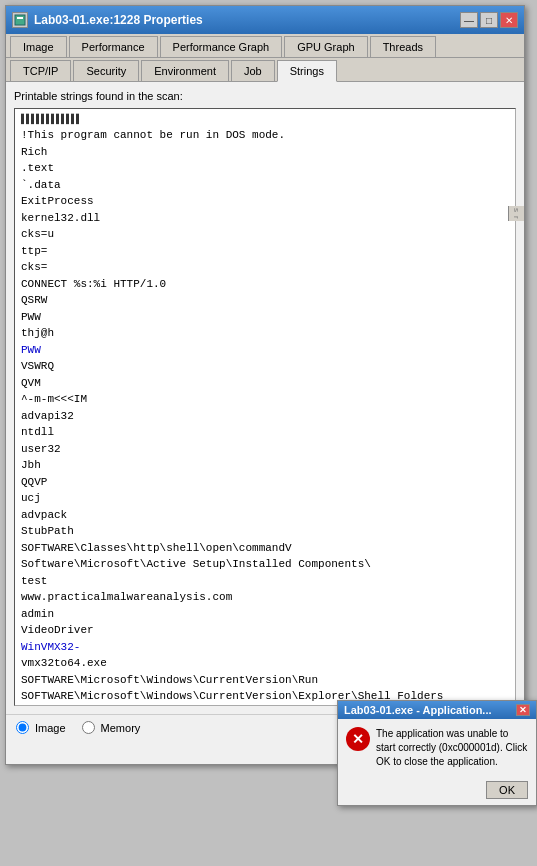  Describe the element at coordinates (265, 20) in the screenshot. I see `title-bar: Lab03-01.exe:1228 Properties — □ ✕` at that location.